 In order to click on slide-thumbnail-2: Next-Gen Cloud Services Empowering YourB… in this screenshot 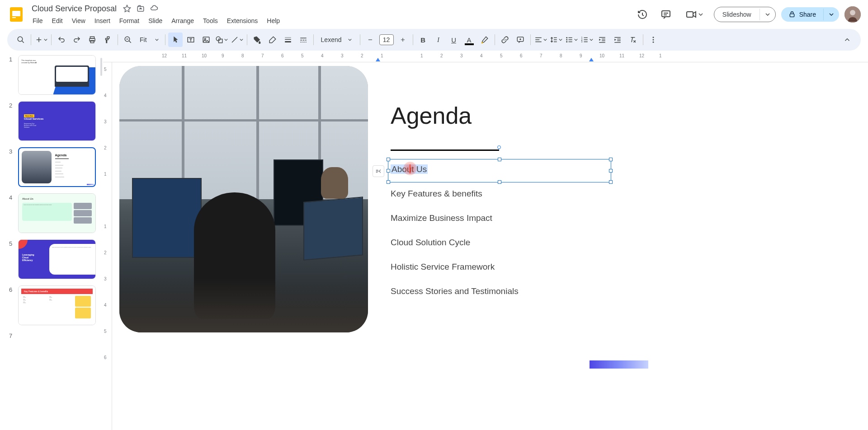, I will do `click(57, 121)`.